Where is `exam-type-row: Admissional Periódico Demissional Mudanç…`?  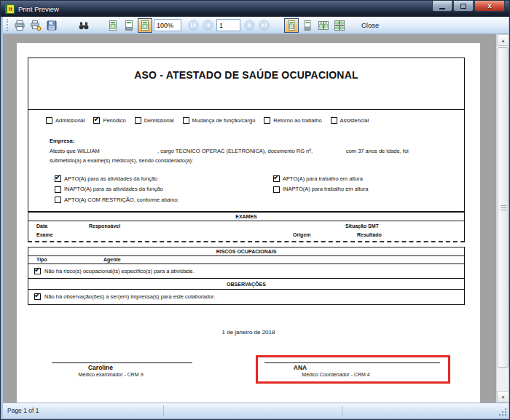 exam-type-row: Admissional Periódico Demissional Mudanç… is located at coordinates (207, 121).